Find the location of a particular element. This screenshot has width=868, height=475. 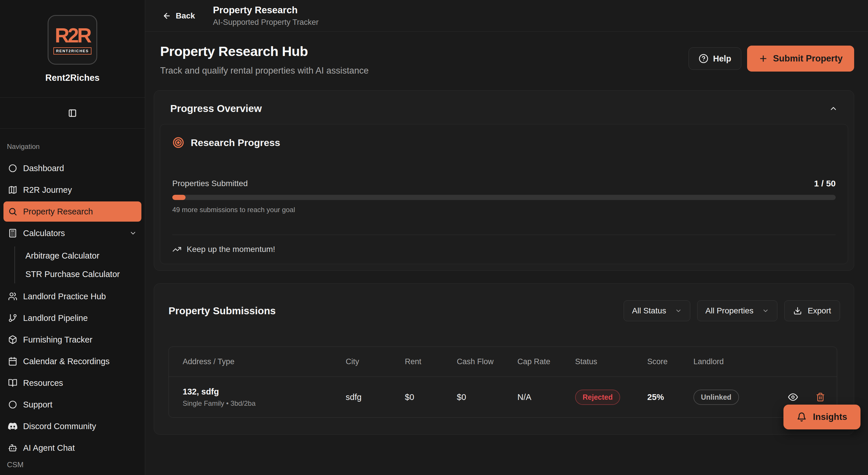

property-address: 132, sdfg is located at coordinates (264, 392).